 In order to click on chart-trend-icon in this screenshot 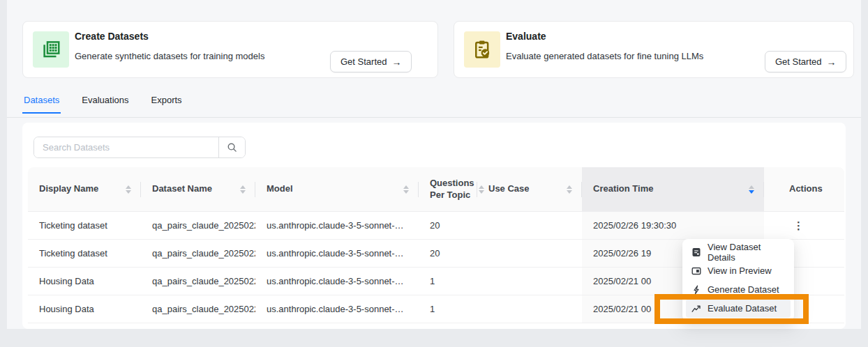, I will do `click(696, 309)`.